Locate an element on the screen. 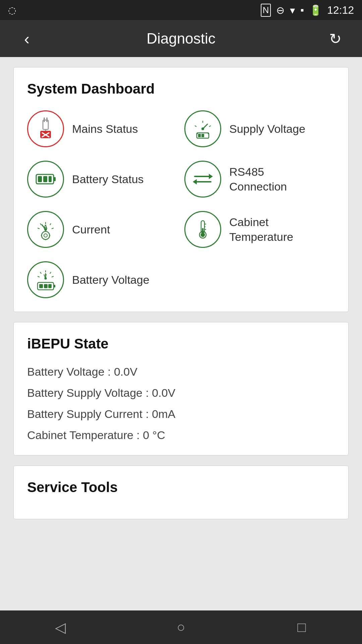 This screenshot has width=362, height=644. cabinet-temperature-row: Cabinet Temperature : 0 °C is located at coordinates (181, 435).